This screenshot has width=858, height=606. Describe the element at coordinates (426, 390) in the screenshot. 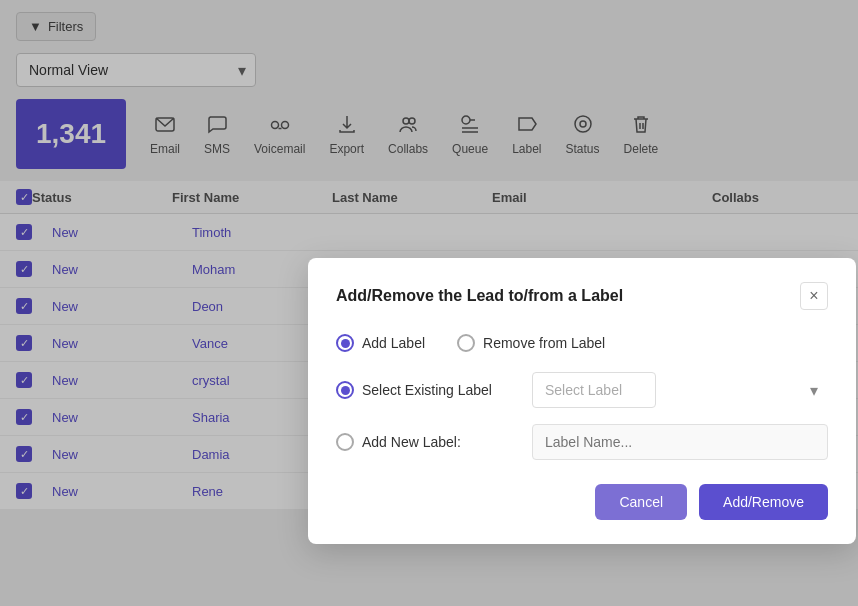

I see `field-label-col-existing: Select Existing Label` at that location.